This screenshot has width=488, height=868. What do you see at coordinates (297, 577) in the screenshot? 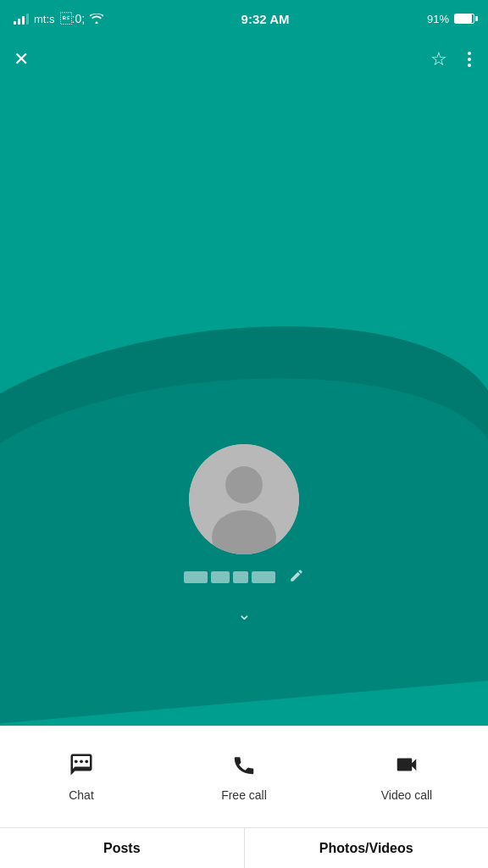
I see `edit-icon` at bounding box center [297, 577].